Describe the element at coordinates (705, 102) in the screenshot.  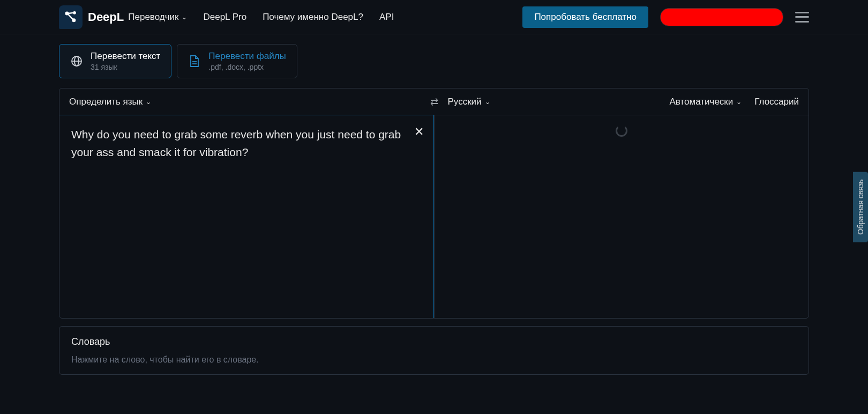
I see `formality-select: Автоматически ⌄` at that location.